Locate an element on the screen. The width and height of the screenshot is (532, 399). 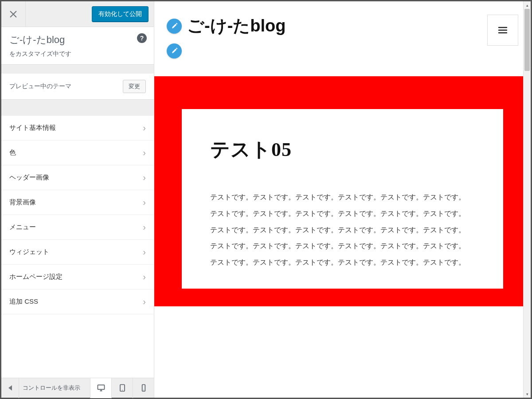
panel-colors: 色 › is located at coordinates (78, 153).